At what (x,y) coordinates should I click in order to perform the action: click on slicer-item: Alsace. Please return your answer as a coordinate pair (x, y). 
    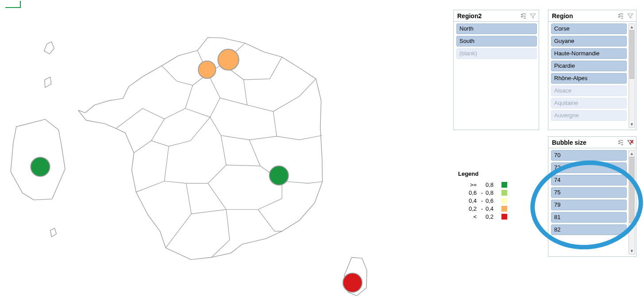
    Looking at the image, I should click on (589, 91).